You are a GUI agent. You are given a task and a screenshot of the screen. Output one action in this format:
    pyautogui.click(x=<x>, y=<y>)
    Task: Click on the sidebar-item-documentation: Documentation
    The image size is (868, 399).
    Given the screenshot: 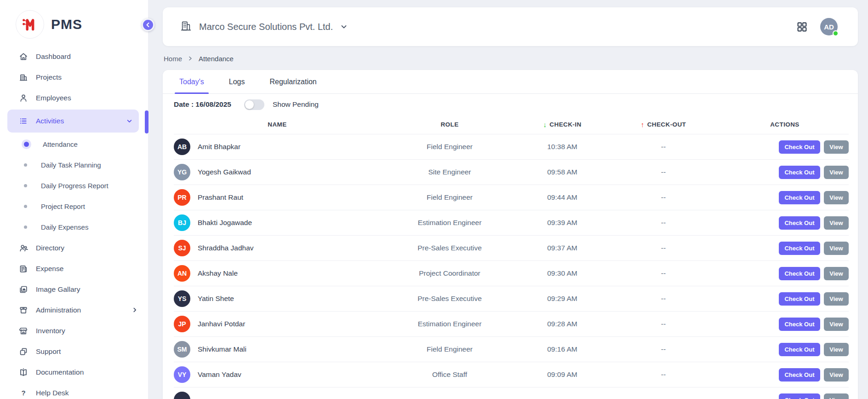 What is the action you would take?
    pyautogui.click(x=74, y=372)
    